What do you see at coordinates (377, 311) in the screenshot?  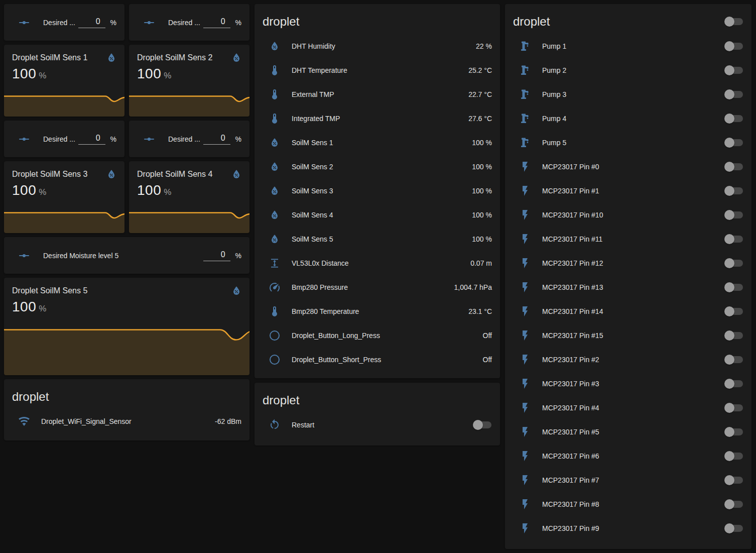 I see `entity-row: Bmp280 Temperature23.1 °C` at bounding box center [377, 311].